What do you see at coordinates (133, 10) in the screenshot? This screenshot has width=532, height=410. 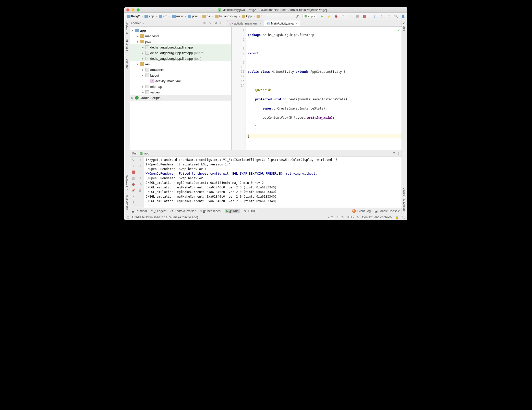 I see `window-controls` at bounding box center [133, 10].